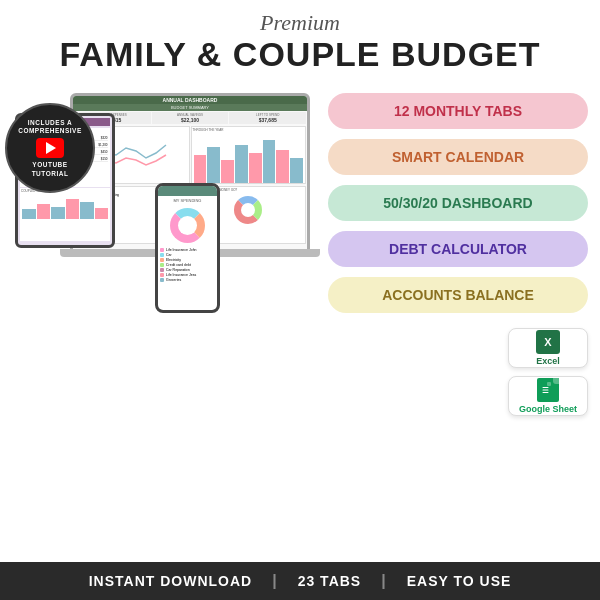 The height and width of the screenshot is (600, 600). I want to click on phone-screen: MY SPENDING Life Insurance John Car, so click(188, 248).